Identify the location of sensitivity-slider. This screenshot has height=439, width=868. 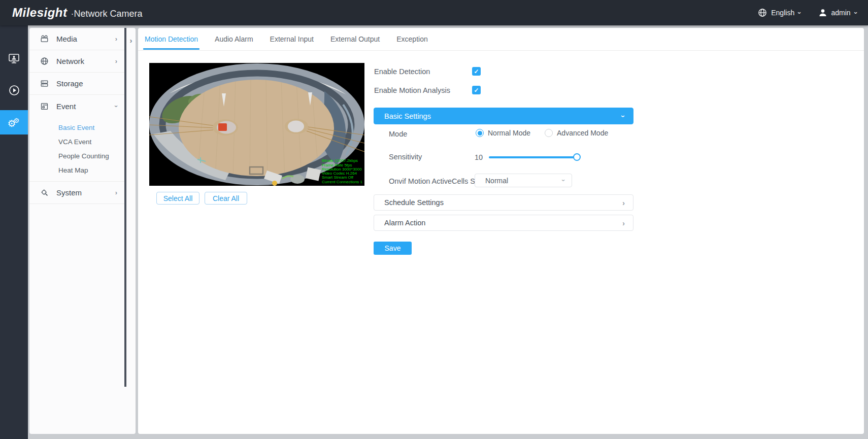
(534, 157).